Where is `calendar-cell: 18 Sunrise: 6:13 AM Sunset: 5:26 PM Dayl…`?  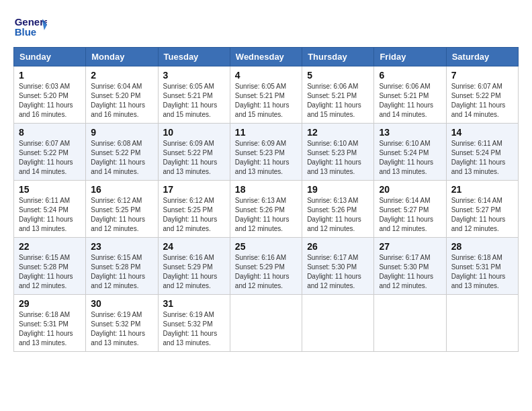
calendar-cell: 18 Sunrise: 6:13 AM Sunset: 5:26 PM Dayl… is located at coordinates (266, 210).